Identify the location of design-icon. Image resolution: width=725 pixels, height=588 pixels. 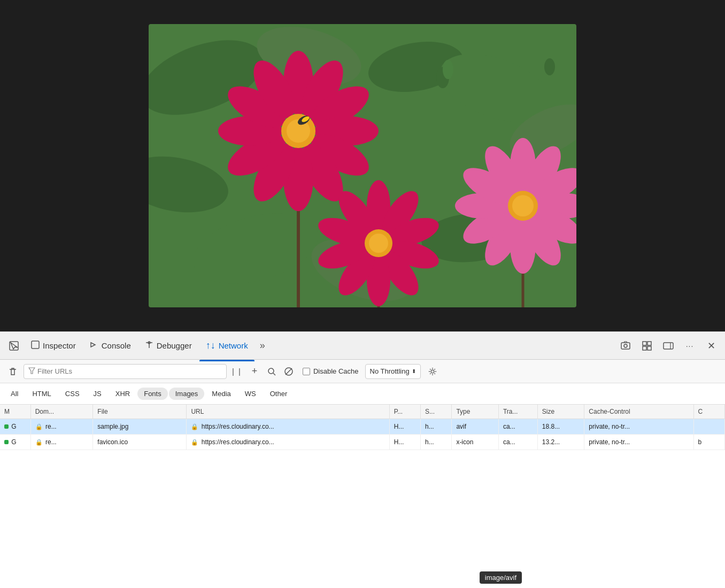
(647, 346).